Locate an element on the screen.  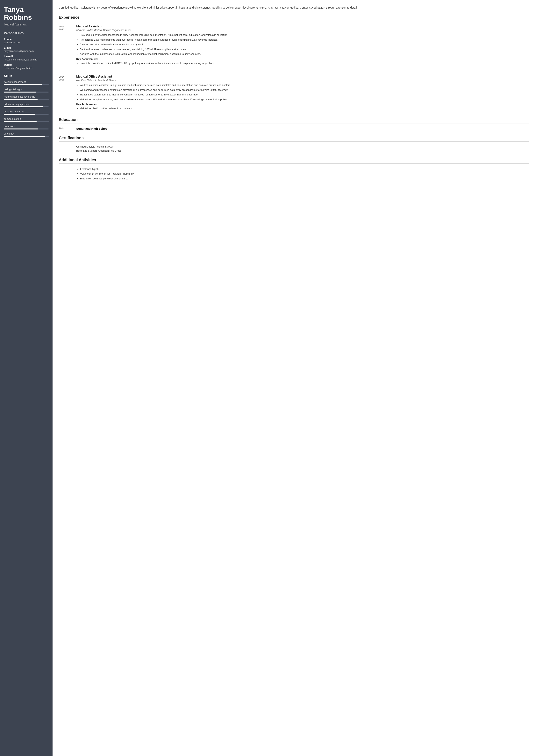
education-heading: Education is located at coordinates (294, 121).